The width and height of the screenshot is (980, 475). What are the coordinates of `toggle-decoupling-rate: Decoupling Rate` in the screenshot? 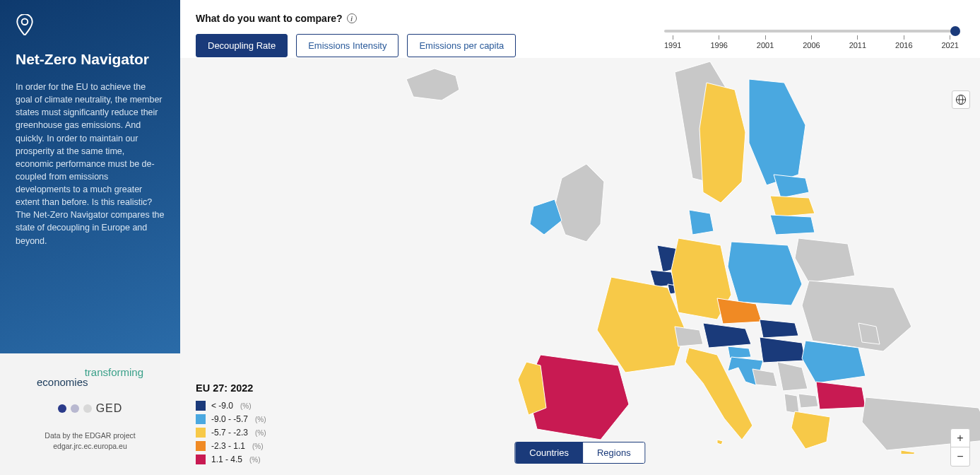 It's located at (242, 45).